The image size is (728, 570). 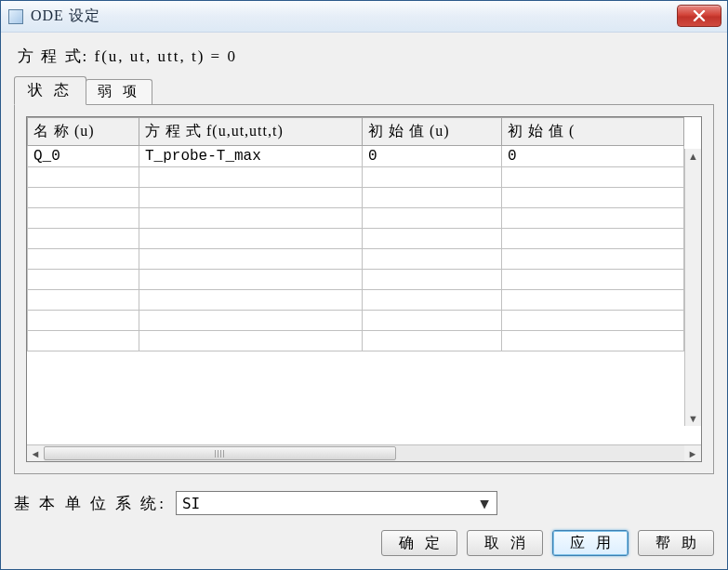 I want to click on cell-init-ut: 0, so click(x=593, y=156).